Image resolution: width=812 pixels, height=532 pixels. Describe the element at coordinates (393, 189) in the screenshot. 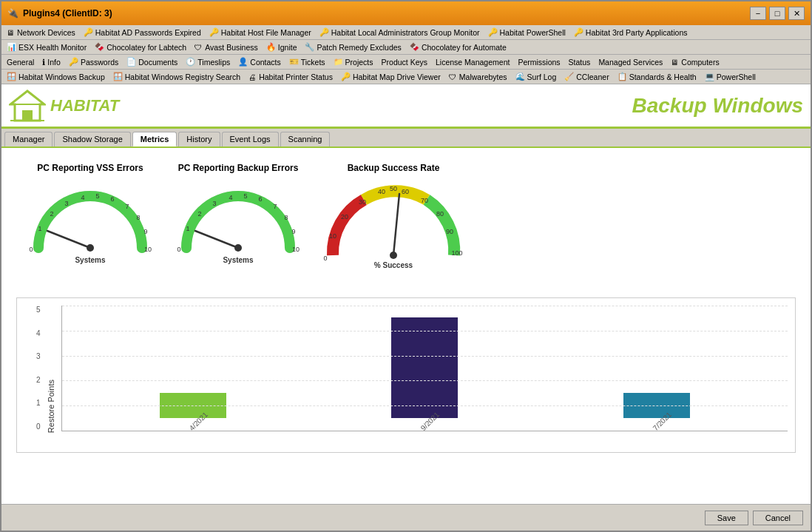

I see `svg-text: 50` at that location.